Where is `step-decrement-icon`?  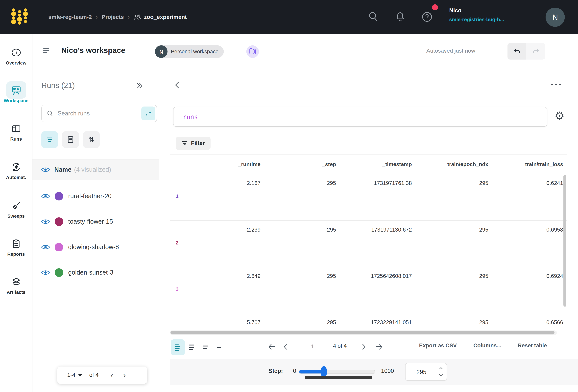 step-decrement-icon is located at coordinates (441, 375).